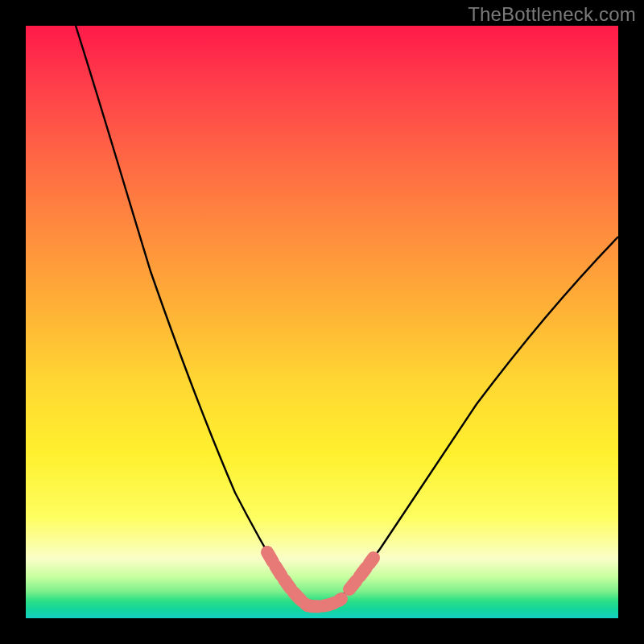  Describe the element at coordinates (324, 602) in the screenshot. I see `highlight-bottom` at that location.